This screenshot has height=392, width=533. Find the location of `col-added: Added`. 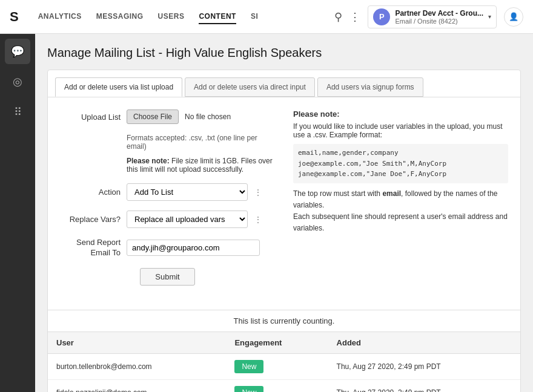

col-added: Added is located at coordinates (424, 342).